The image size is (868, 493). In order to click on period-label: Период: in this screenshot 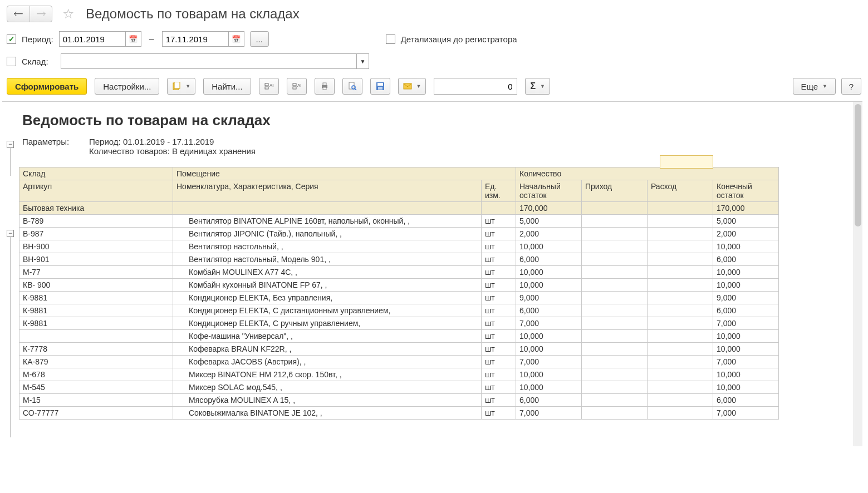, I will do `click(38, 39)`.